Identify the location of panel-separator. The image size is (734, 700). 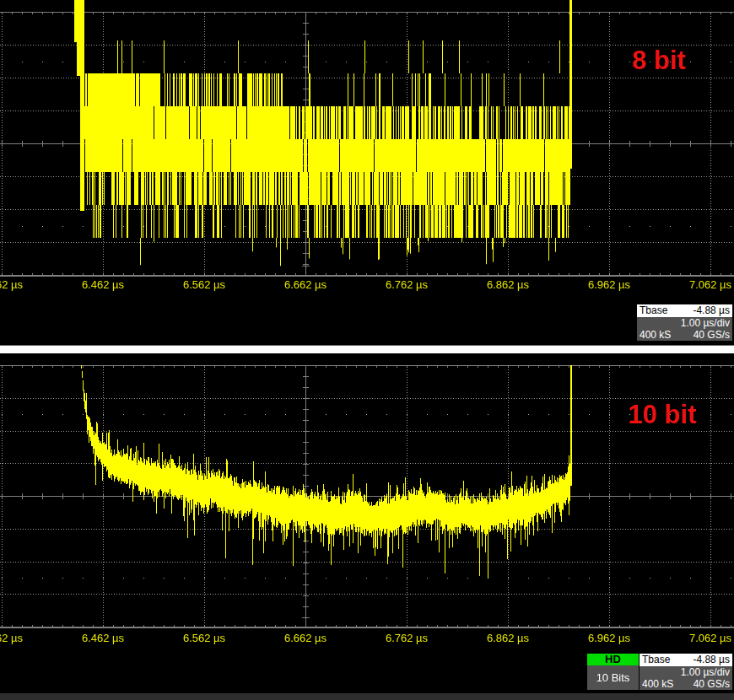
(367, 349).